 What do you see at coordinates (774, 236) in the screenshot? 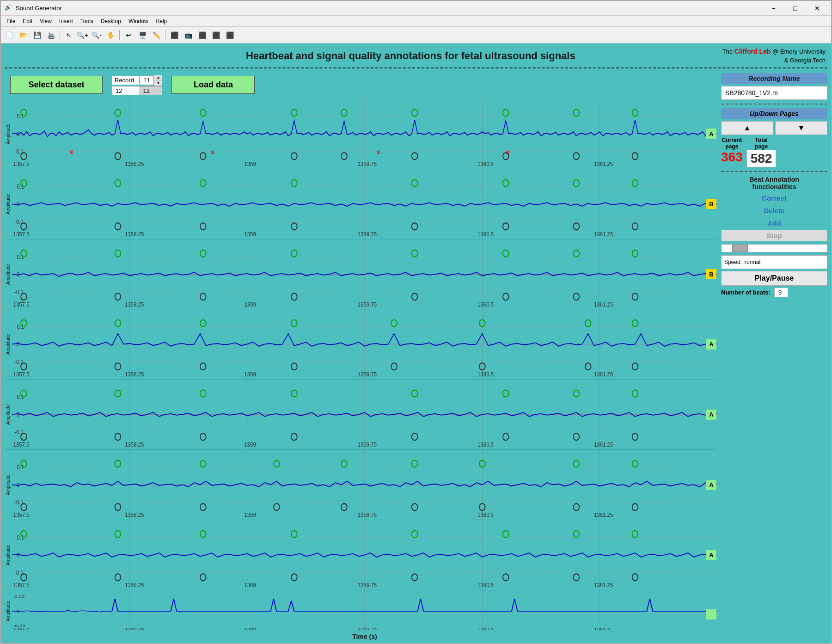
I see `stop-button: Stop` at bounding box center [774, 236].